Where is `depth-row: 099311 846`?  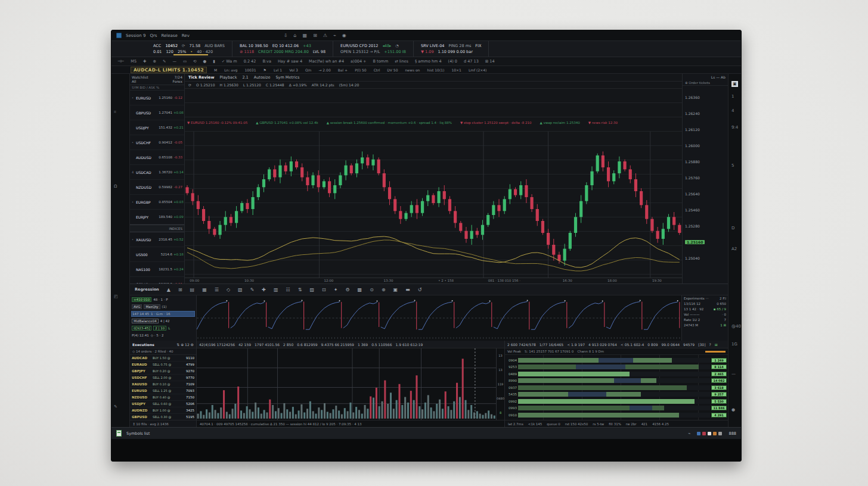 depth-row: 099311 846 is located at coordinates (616, 408).